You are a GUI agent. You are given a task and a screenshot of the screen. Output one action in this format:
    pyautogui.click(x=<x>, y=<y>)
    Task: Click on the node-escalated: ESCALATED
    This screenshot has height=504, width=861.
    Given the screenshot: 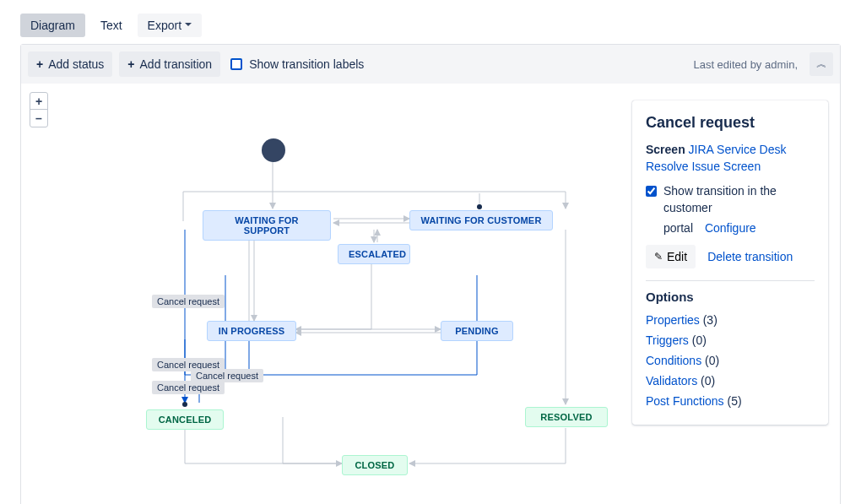 What is the action you would take?
    pyautogui.click(x=374, y=254)
    